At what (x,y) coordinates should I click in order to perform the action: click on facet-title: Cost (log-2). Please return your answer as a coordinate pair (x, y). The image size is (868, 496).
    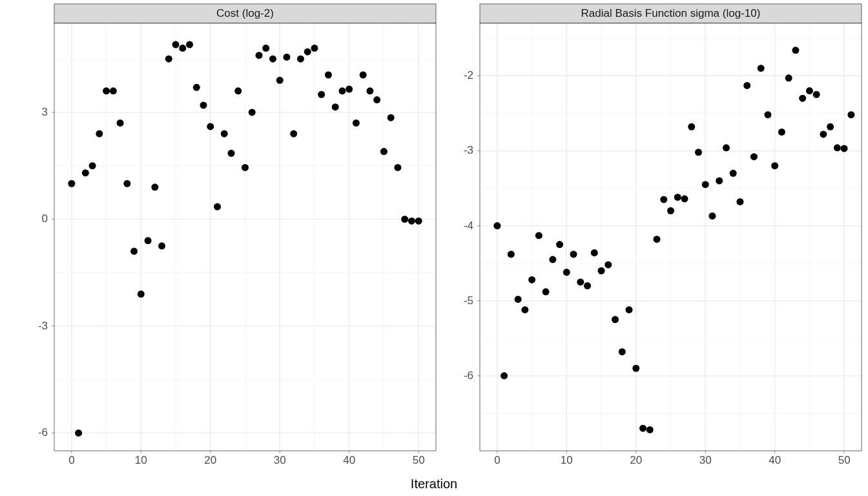
    Looking at the image, I should click on (245, 13).